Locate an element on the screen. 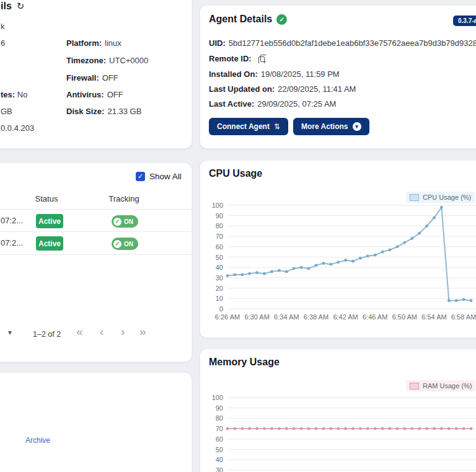  svg-text: 6:42 AM is located at coordinates (345, 317).